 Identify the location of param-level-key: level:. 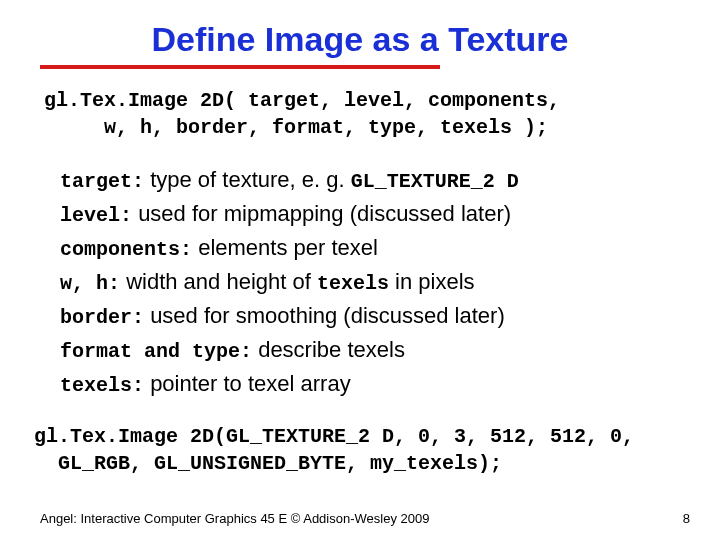
(96, 216).